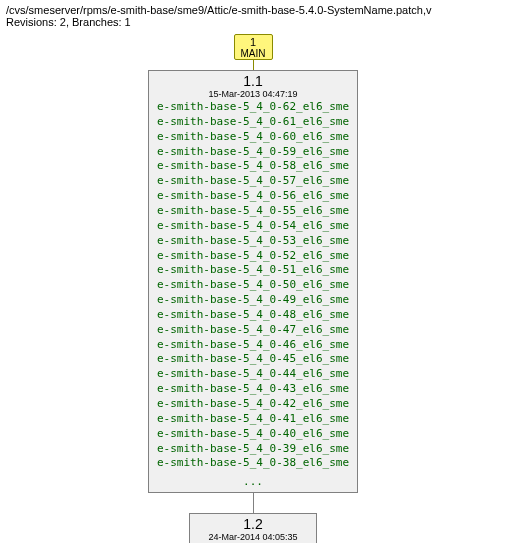  Describe the element at coordinates (253, 122) in the screenshot. I see `tag-line: e-smith-base-5_4_0-61_el6_sme` at that location.